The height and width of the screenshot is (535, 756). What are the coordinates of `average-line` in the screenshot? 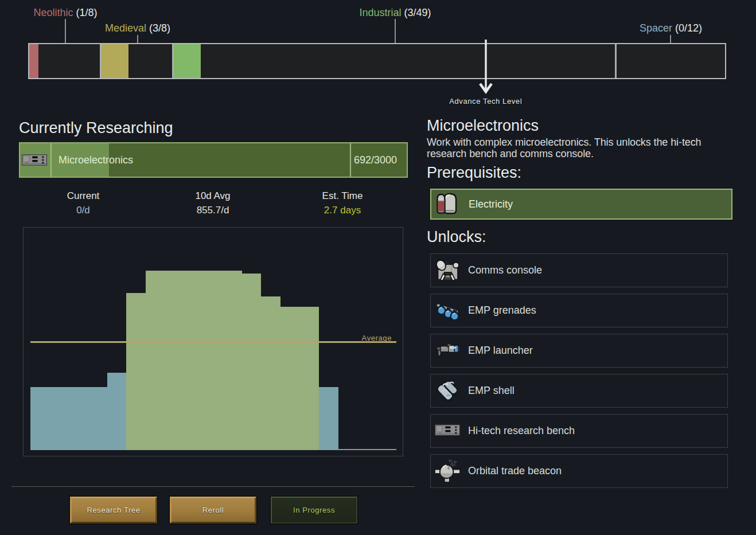 It's located at (213, 342).